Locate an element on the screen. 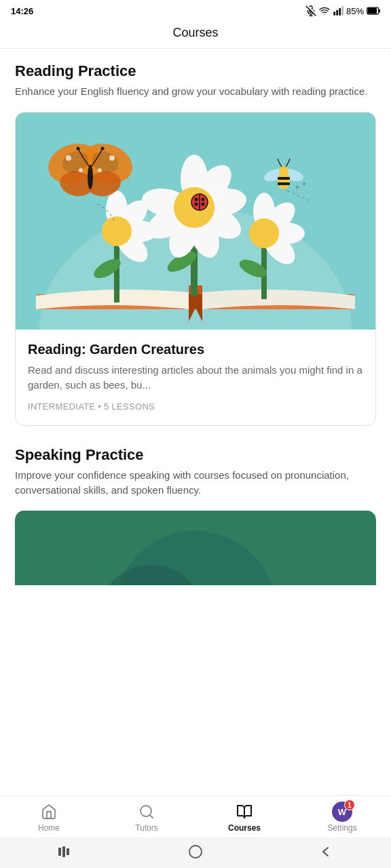 The image size is (391, 868). nav-items-container: Home Tutors Courses is located at coordinates (196, 816).